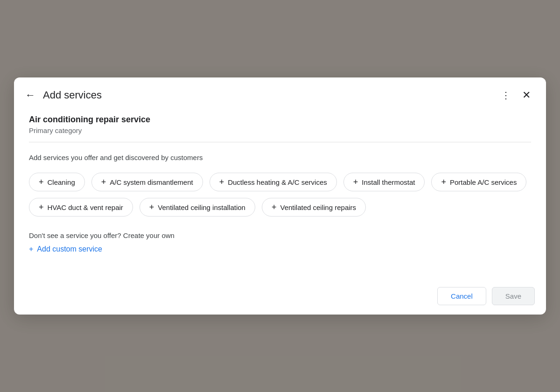 The image size is (560, 392). What do you see at coordinates (513, 296) in the screenshot?
I see `save-button: Save` at bounding box center [513, 296].